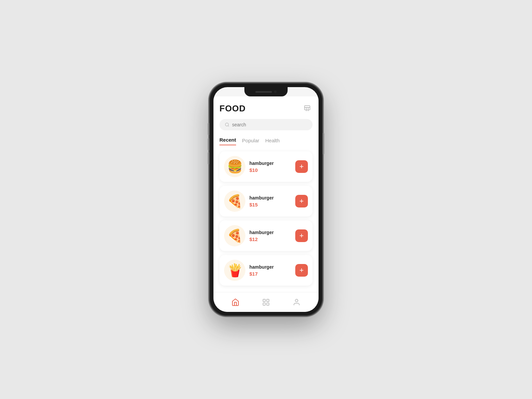 The height and width of the screenshot is (399, 532). I want to click on food-price-4: $17, so click(270, 274).